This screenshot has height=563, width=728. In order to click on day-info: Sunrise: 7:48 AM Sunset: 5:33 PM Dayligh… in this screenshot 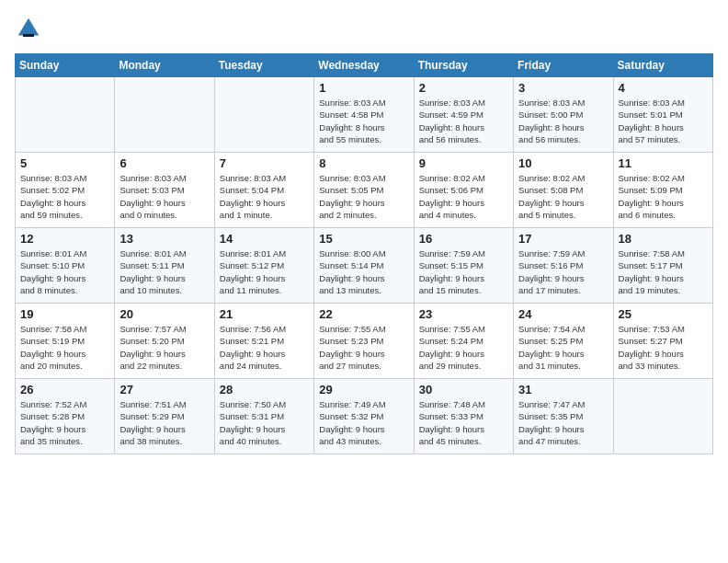, I will do `click(463, 423)`.